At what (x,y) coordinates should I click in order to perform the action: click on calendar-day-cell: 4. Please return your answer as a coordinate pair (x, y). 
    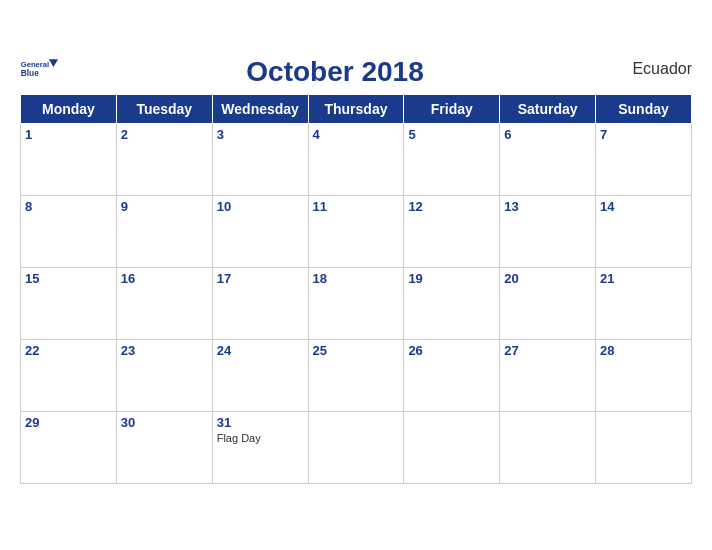
    Looking at the image, I should click on (356, 160).